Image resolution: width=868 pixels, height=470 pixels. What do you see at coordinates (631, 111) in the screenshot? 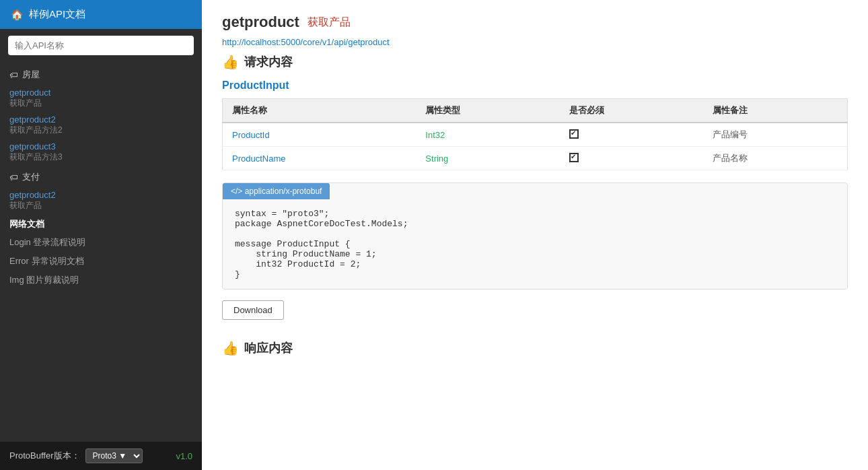
I see `col-header-required: 是否必须` at bounding box center [631, 111].